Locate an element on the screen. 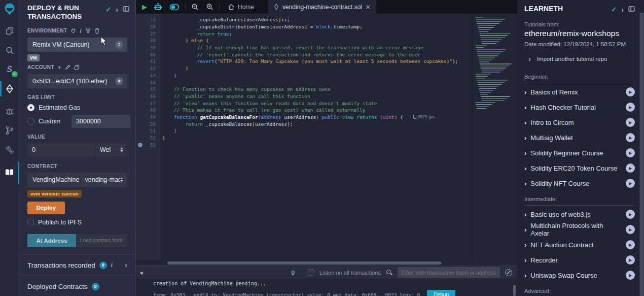 The image size is (644, 296). deployed-contracts-row: Deployed Contracts 0 is located at coordinates (77, 286).